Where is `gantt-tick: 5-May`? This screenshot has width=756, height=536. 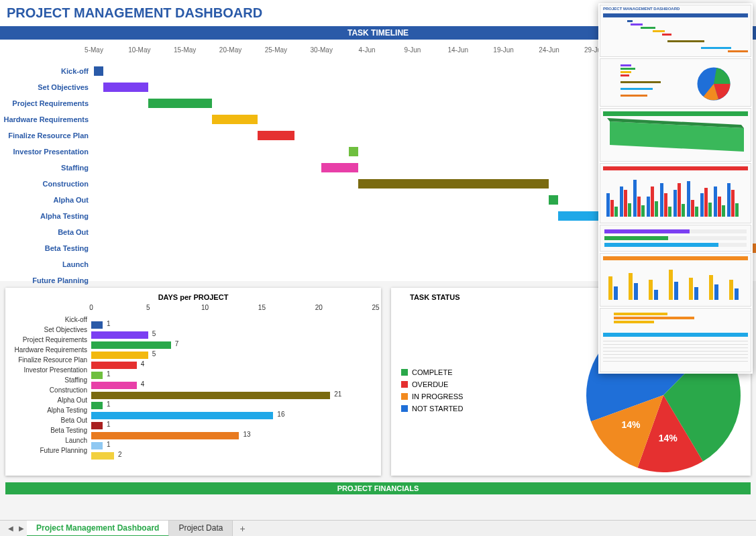 gantt-tick: 5-May is located at coordinates (94, 50).